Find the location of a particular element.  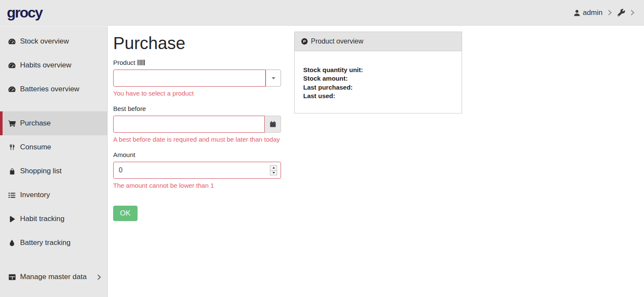

table-icon is located at coordinates (12, 277).